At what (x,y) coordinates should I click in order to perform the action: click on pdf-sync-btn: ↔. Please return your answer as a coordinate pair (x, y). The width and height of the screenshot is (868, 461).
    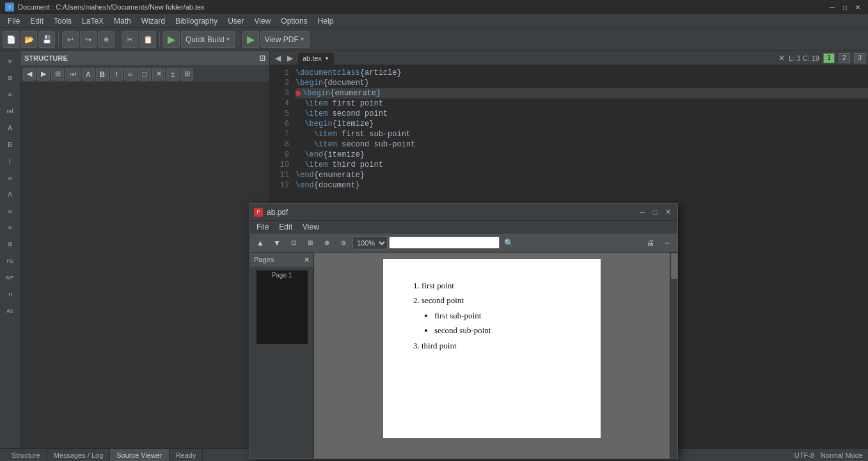
    Looking at the image, I should click on (667, 243).